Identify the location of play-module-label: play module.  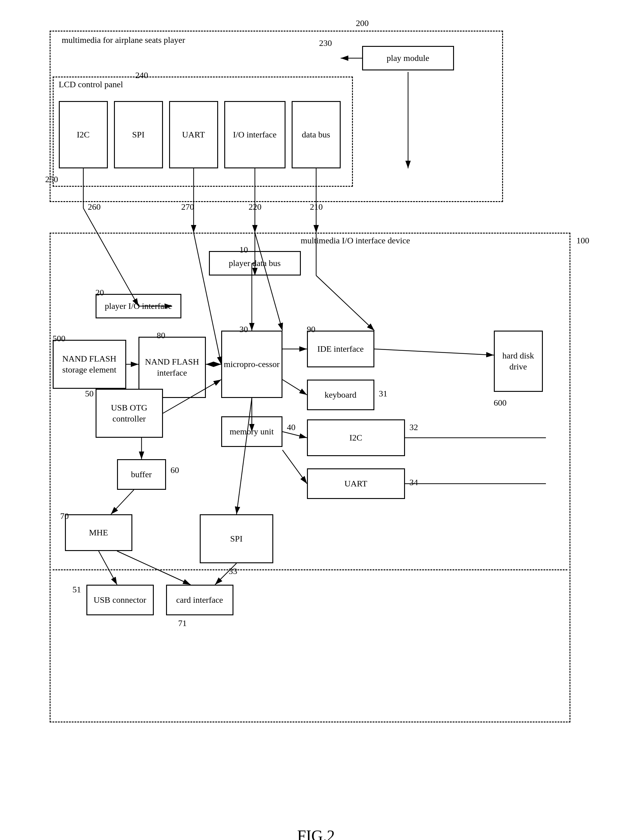
(408, 58).